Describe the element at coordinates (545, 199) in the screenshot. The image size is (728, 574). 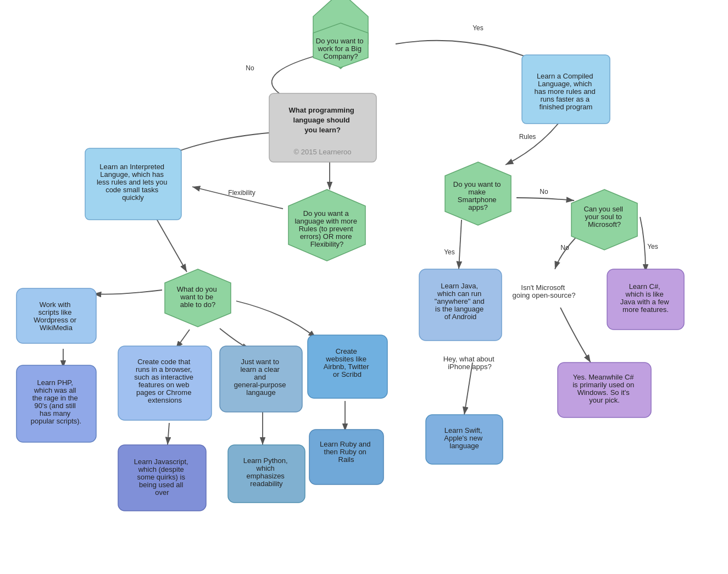
I see `arrow-smartphone-sellsoul` at that location.